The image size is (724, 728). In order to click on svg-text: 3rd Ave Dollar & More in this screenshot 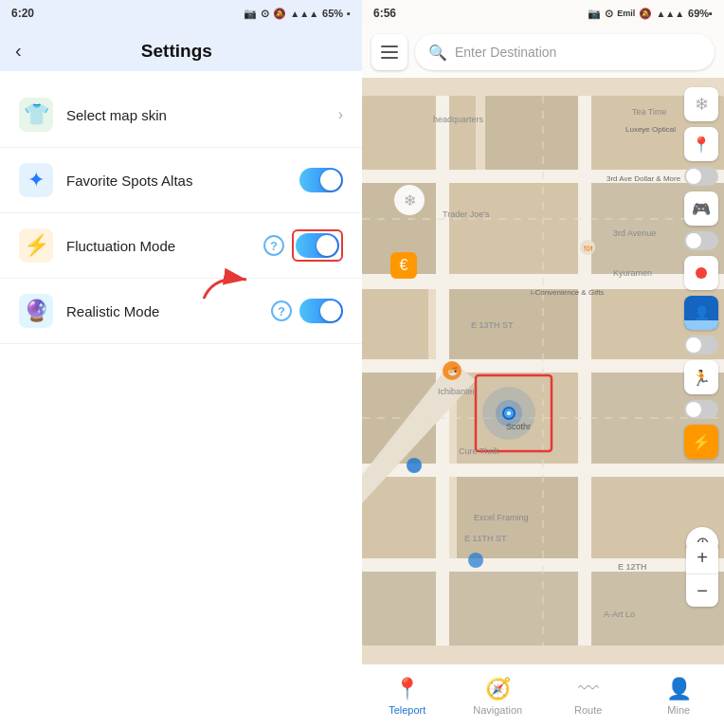, I will do `click(644, 178)`.